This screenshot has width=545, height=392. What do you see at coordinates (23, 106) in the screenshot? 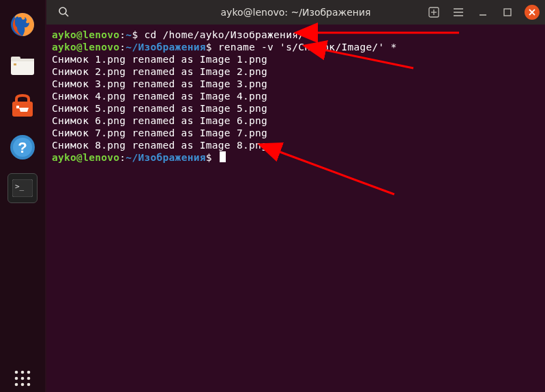
I see `dock-item-software` at bounding box center [23, 106].